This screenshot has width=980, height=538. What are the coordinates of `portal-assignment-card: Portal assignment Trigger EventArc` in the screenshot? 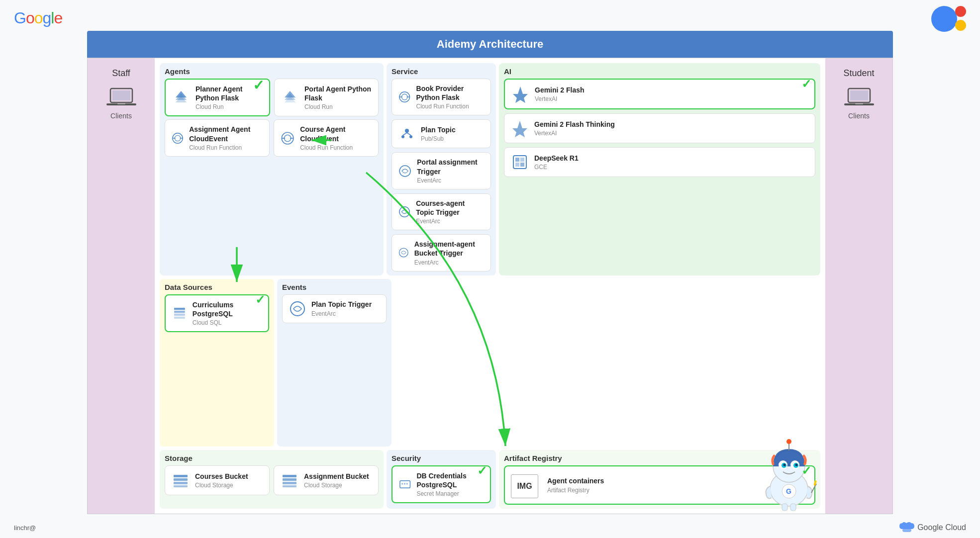 It's located at (441, 171).